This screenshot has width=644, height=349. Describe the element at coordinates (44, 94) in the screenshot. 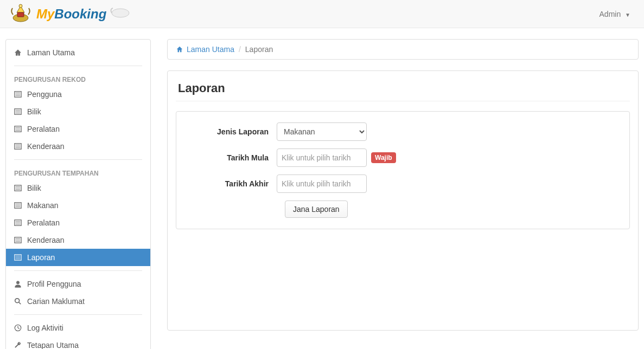

I see `sidebar-item-label: Pengguna` at that location.